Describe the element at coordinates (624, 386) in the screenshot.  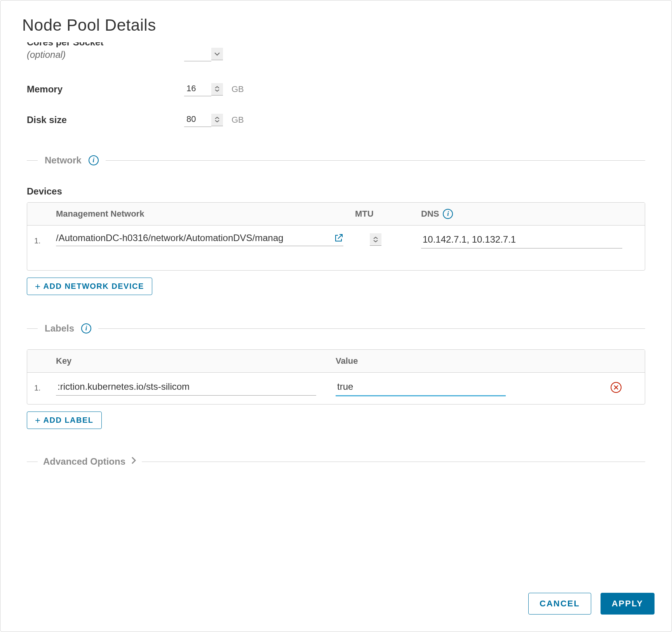
I see `cell-actions` at that location.